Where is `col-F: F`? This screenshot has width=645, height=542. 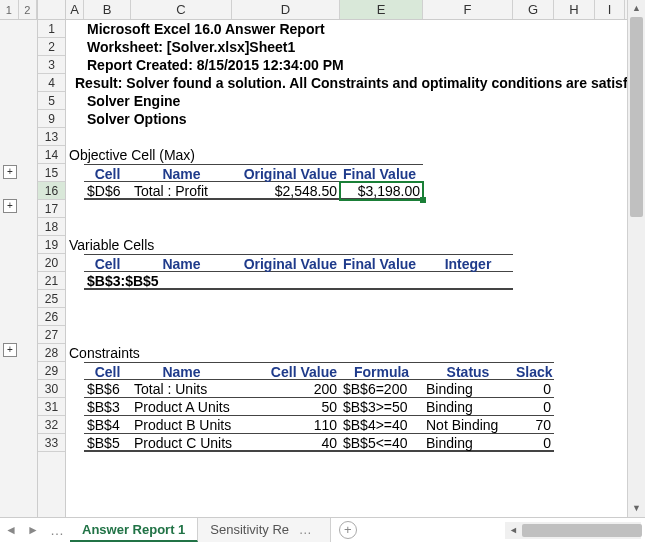
col-F: F is located at coordinates (468, 10).